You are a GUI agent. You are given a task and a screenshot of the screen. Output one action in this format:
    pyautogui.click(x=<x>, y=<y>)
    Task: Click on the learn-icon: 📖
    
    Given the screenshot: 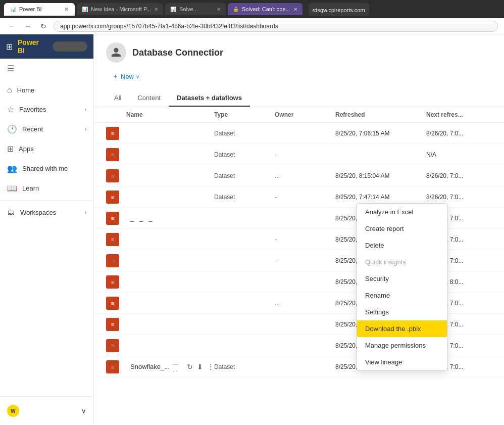 What is the action you would take?
    pyautogui.click(x=12, y=188)
    